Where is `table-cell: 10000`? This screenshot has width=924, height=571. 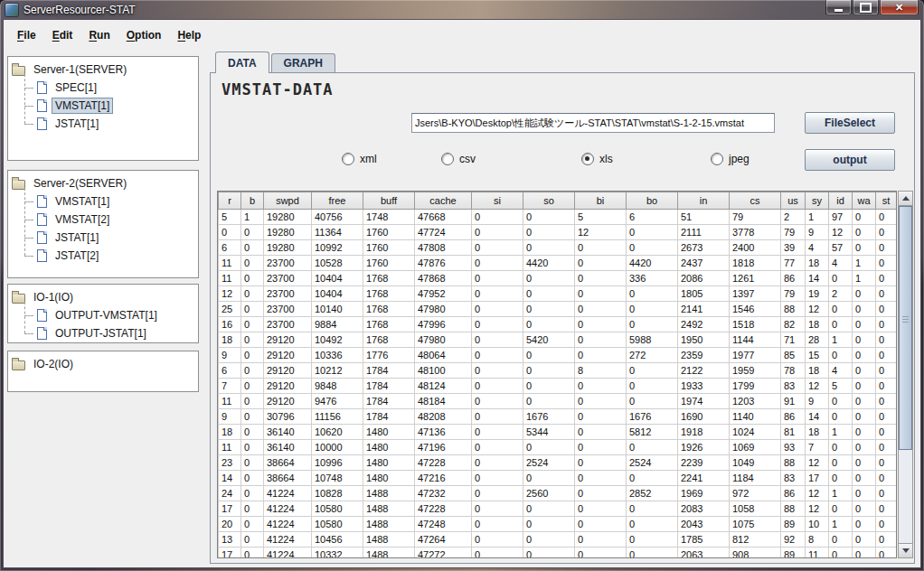 table-cell: 10000 is located at coordinates (338, 448).